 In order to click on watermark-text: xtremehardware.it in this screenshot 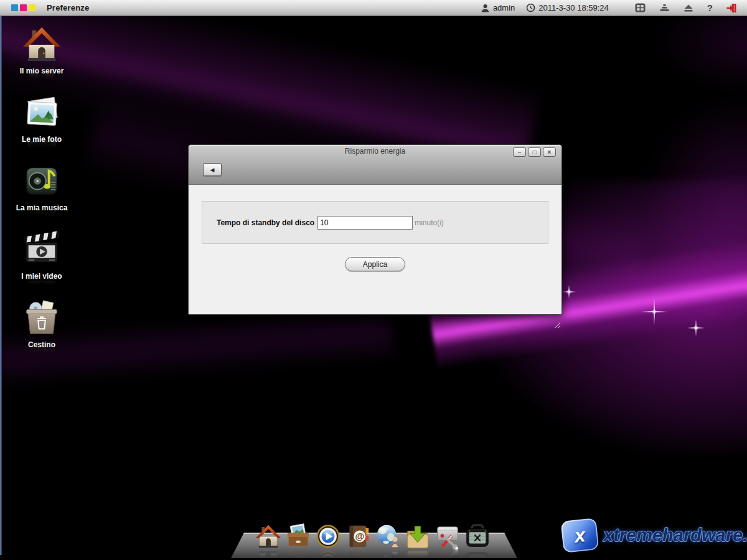, I will do `click(675, 535)`.